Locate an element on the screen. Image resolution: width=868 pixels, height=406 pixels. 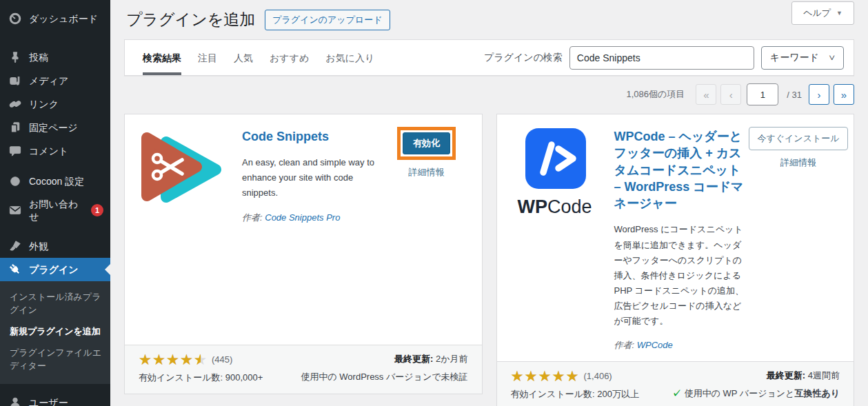
sidebar-item-label: コメント is located at coordinates (48, 151).